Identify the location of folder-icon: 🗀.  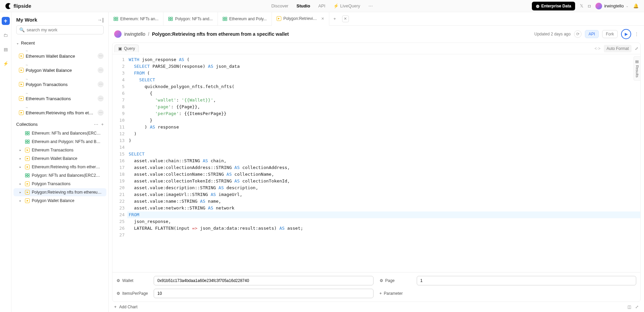
(6, 35).